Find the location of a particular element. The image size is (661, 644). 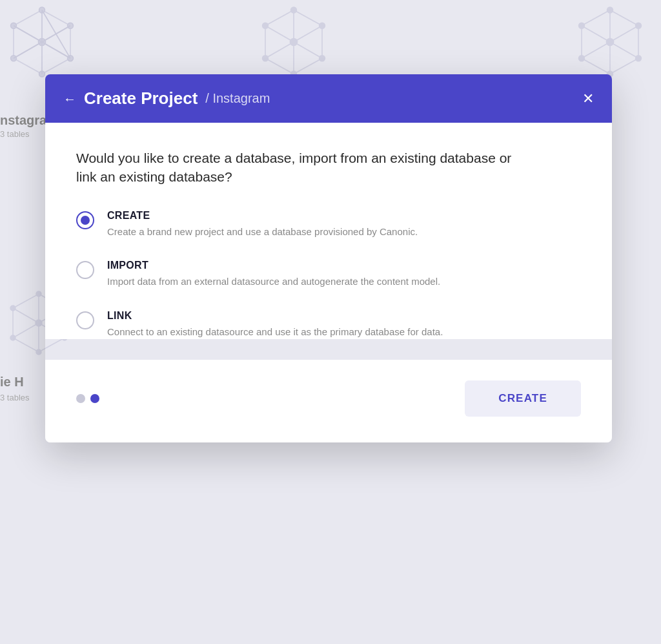

option-link: LINK Connect to an existing datasource a… is located at coordinates (329, 325).